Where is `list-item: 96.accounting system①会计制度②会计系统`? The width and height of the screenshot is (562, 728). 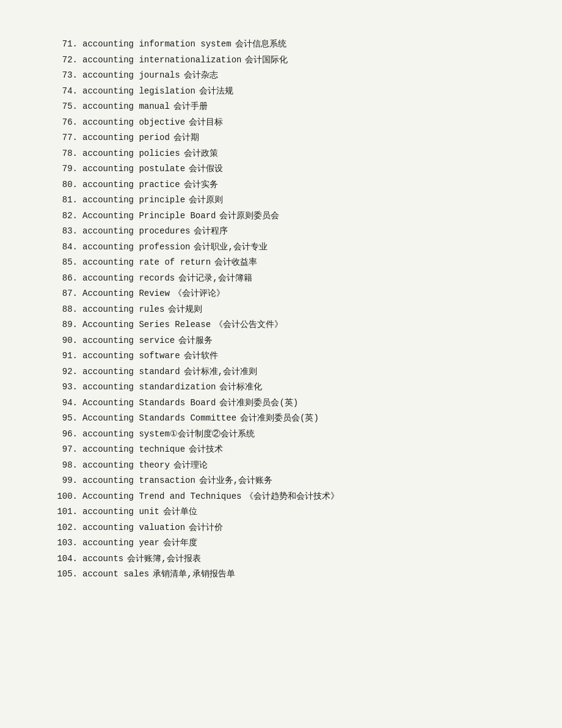 list-item: 96.accounting system①会计制度②会计系统 is located at coordinates (281, 434).